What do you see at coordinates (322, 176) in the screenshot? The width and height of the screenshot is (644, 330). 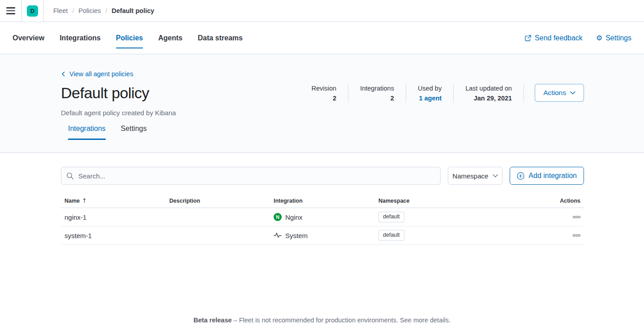 I see `table-toolbar: Namespace Add integration` at bounding box center [322, 176].